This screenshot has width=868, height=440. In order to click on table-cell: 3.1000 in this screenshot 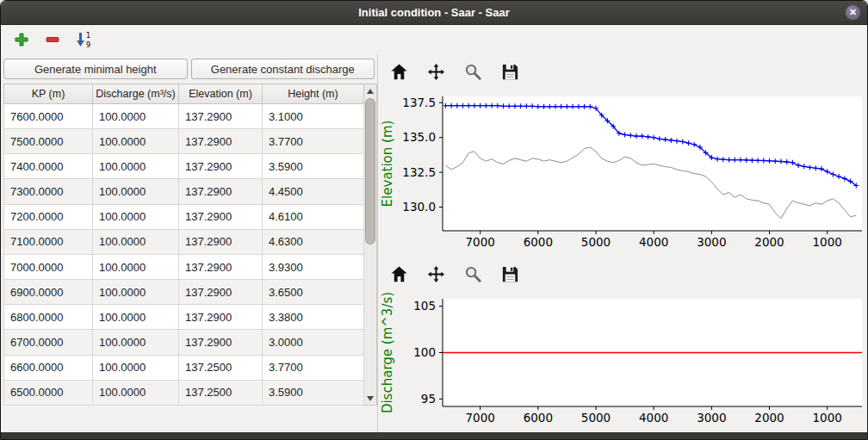, I will do `click(313, 117)`.